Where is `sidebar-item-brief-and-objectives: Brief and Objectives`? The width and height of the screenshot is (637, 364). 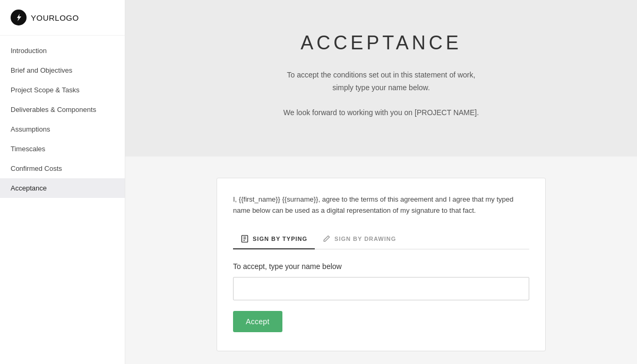 sidebar-item-brief-and-objectives: Brief and Objectives is located at coordinates (63, 70).